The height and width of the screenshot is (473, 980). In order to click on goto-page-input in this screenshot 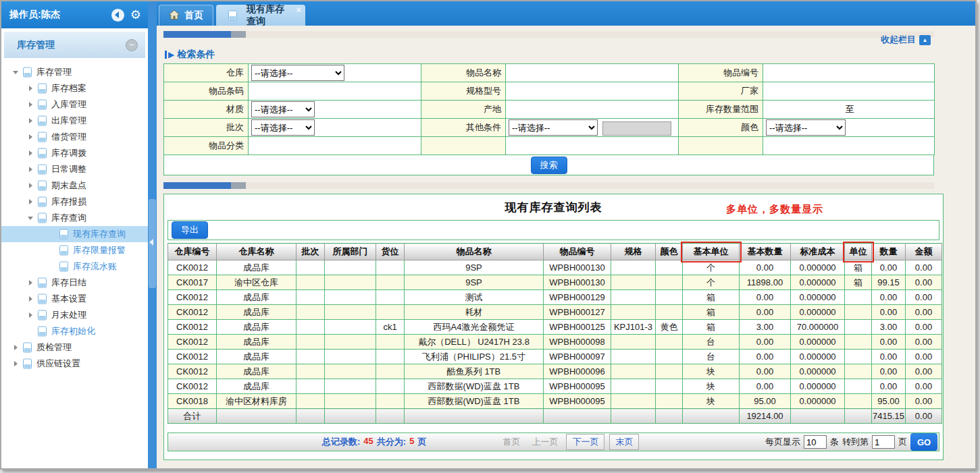, I will do `click(883, 442)`.